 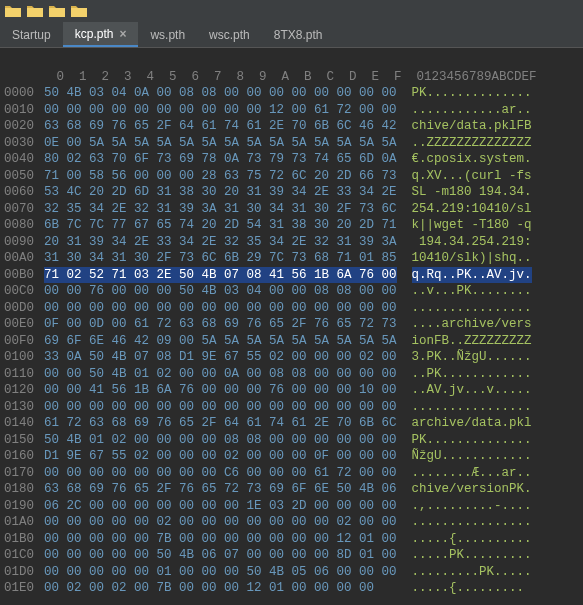 I want to click on hex-row: 01D000 00 00 00 00 01 00 00 00 50 4B 05 …, so click(x=294, y=572).